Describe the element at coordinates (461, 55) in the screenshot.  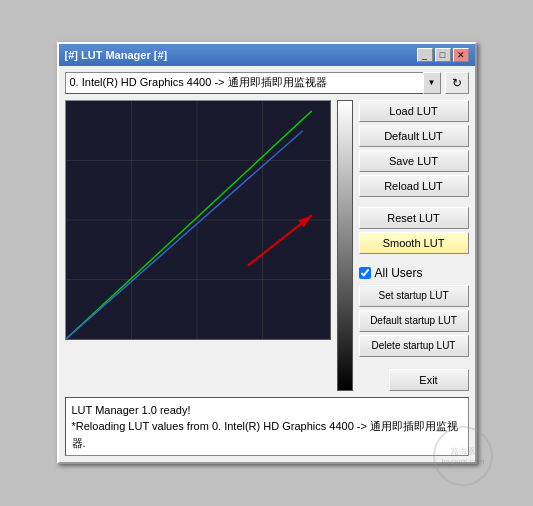
I see `close-button: ✕` at that location.